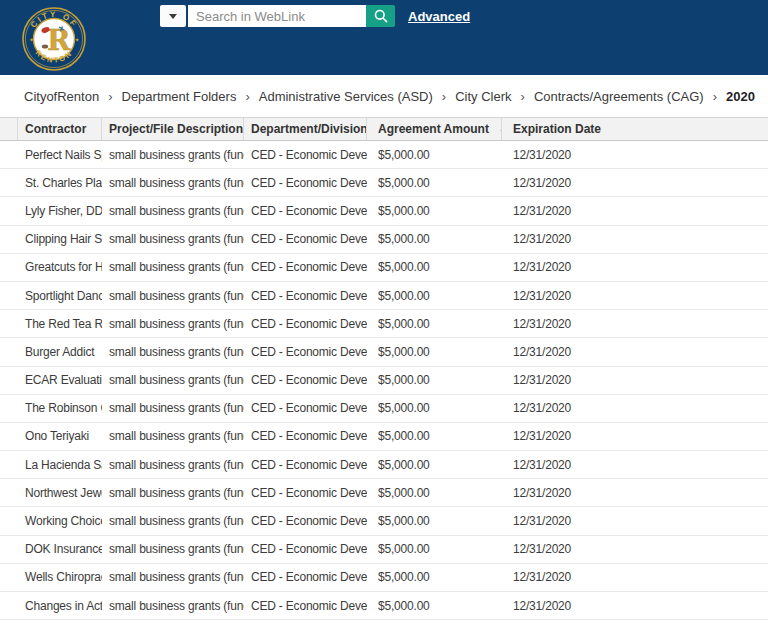 The width and height of the screenshot is (768, 625). What do you see at coordinates (60, 240) in the screenshot?
I see `cell-contractor: Clipping Hair Sal` at bounding box center [60, 240].